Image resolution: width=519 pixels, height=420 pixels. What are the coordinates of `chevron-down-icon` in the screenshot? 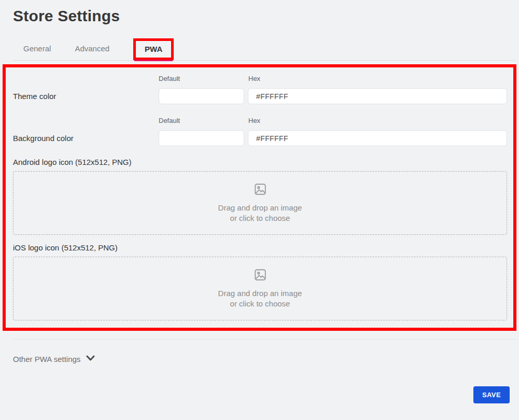 It's located at (90, 359).